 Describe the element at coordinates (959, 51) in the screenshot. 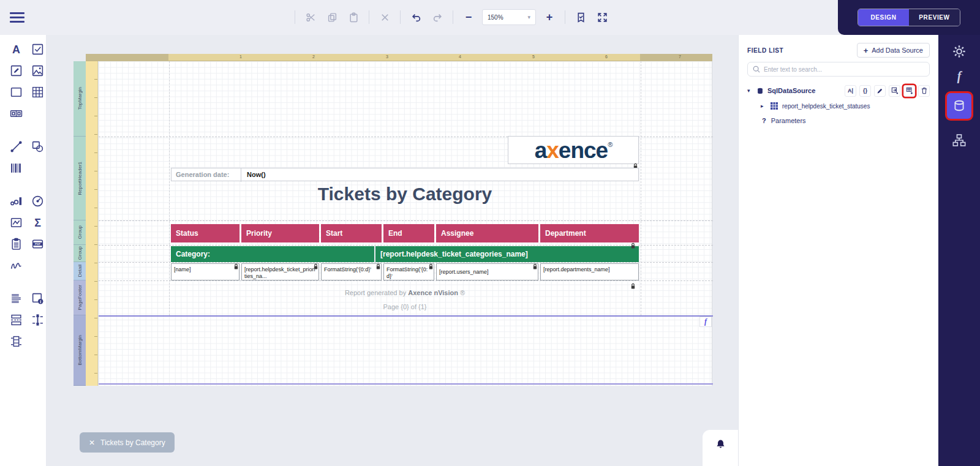

I see `properties-button` at that location.